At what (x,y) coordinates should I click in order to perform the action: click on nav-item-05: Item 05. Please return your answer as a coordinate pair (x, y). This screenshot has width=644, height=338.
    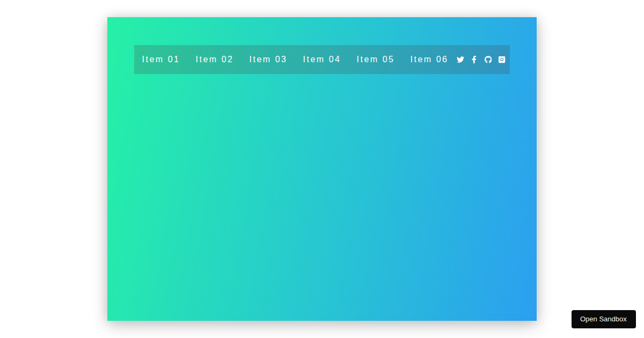
    Looking at the image, I should click on (376, 60).